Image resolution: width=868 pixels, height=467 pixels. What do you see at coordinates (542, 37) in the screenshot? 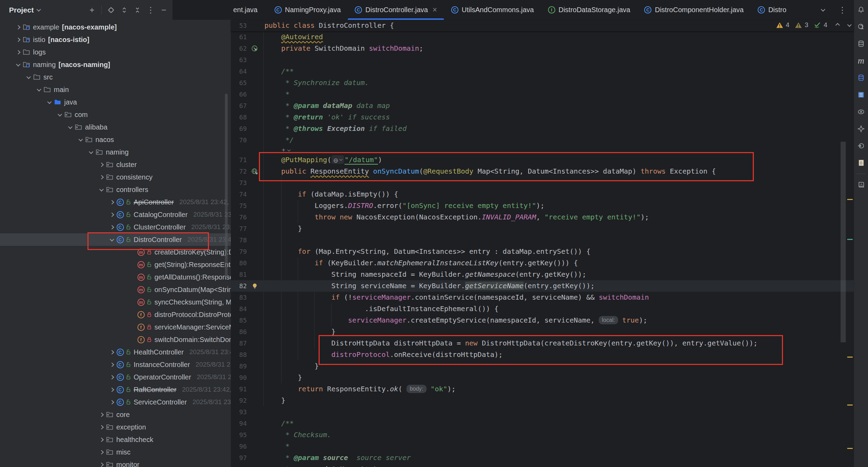
I see `code-line-61: 61 @Autowired` at bounding box center [542, 37].